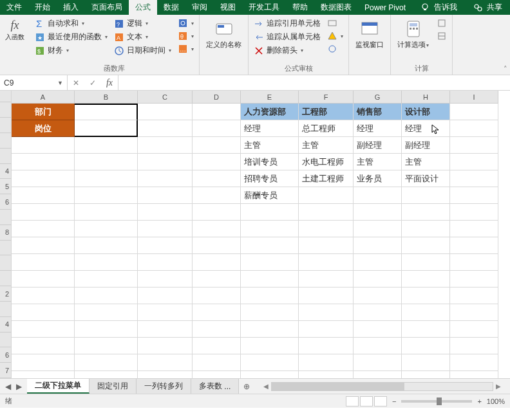  What do you see at coordinates (19, 387) in the screenshot?
I see `sheet-nav-next: ▶` at bounding box center [19, 387].